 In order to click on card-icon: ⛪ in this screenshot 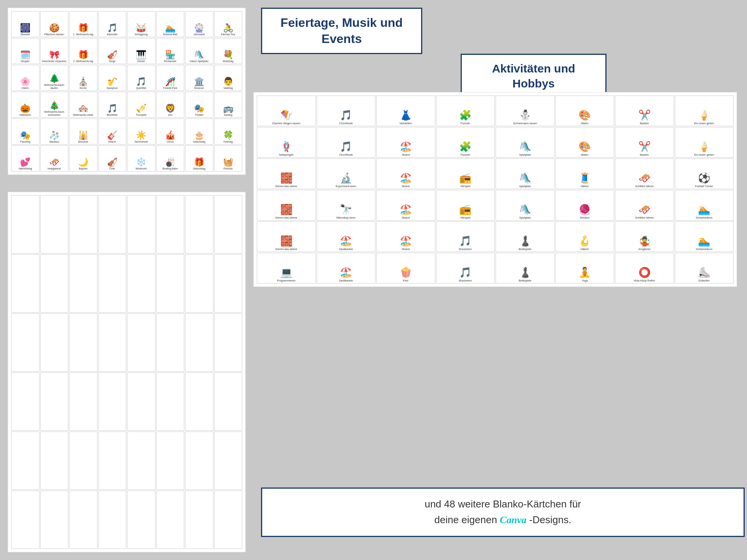, I will do `click(83, 82)`.